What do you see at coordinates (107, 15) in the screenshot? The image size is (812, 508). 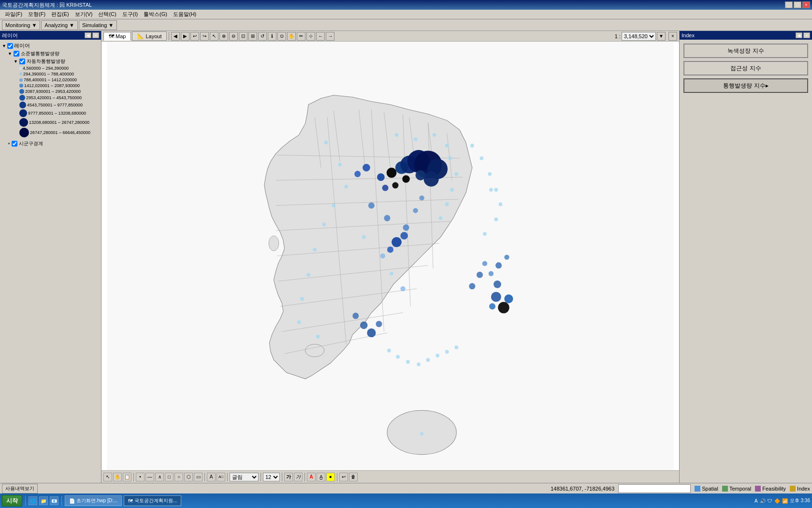 I see `menu-select: 선택(C)` at bounding box center [107, 15].